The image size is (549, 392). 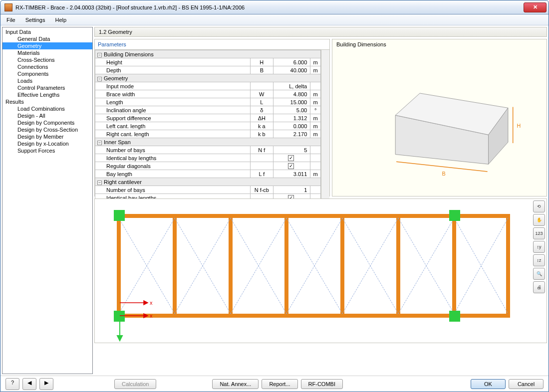 I want to click on footer: ? ◀ ▶ Calculation Nat. Annex... Report..…, so click(x=274, y=384).